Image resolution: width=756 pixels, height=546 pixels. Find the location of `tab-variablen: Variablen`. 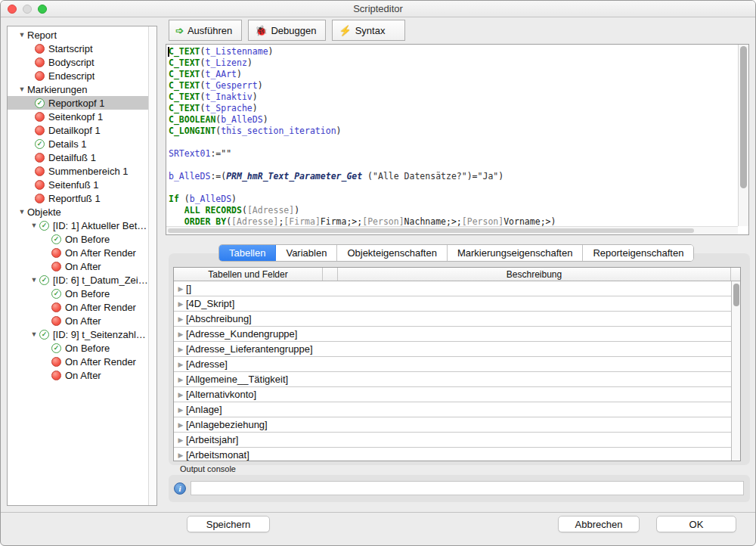

tab-variablen: Variablen is located at coordinates (307, 253).